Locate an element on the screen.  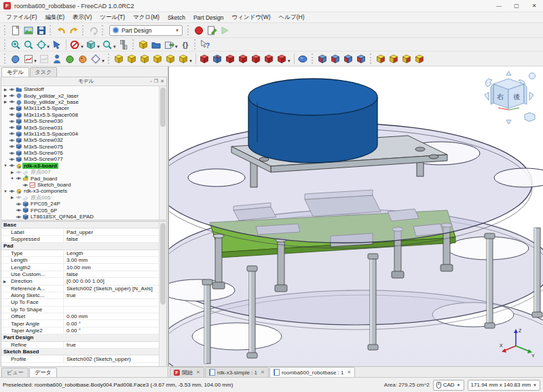
tree-item-label: M3x11x5.5-Spacer008 is located at coordinates (51, 115).